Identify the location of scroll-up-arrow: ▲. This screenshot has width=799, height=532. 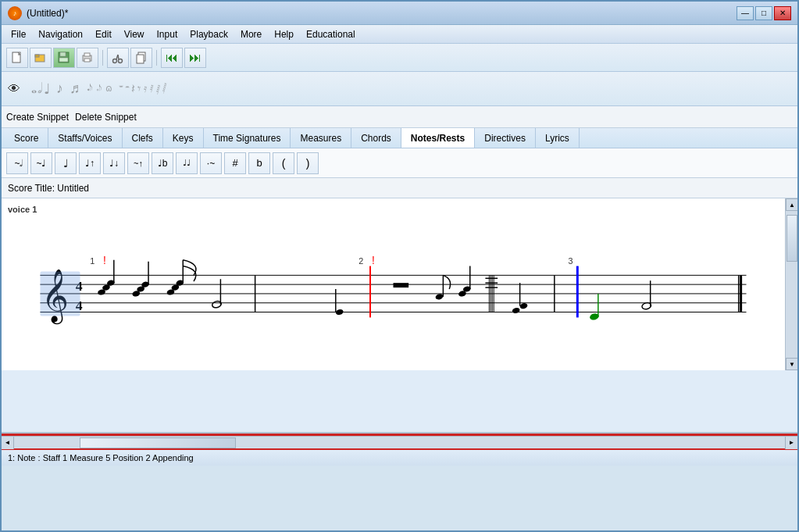
(792, 205).